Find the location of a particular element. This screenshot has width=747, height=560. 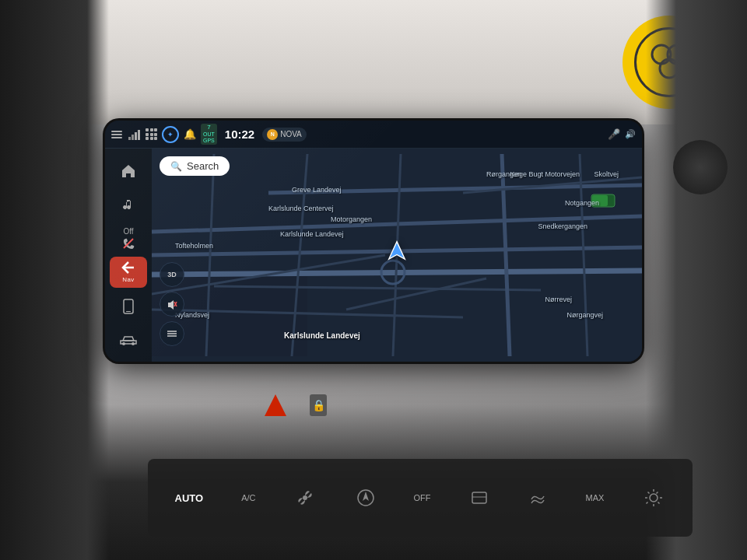

volume-icon: 🔊 is located at coordinates (630, 134).